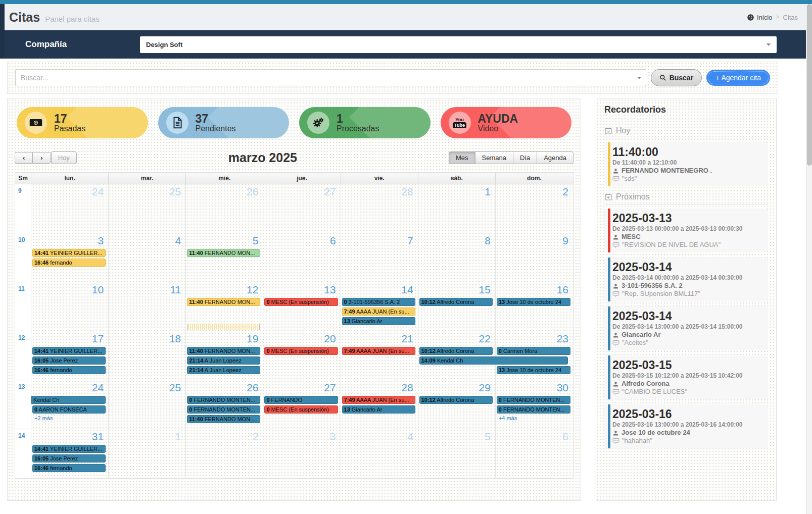  Describe the element at coordinates (536, 418) in the screenshot. I see `more-events-link: +4 más` at that location.